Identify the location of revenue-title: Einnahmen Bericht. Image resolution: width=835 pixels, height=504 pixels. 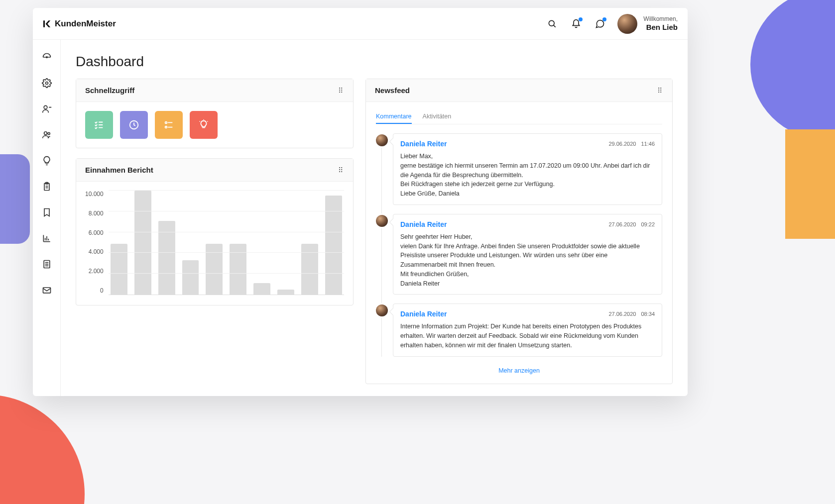
(119, 170).